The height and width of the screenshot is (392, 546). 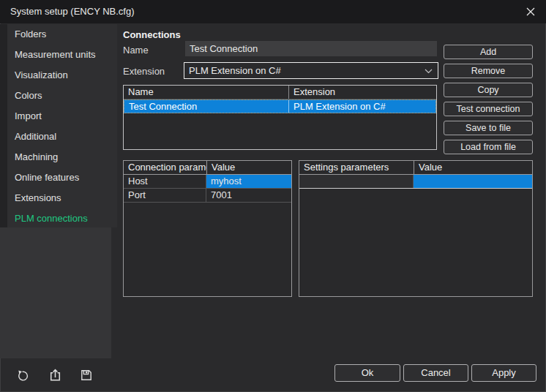 I want to click on settings-parameters-table: Settings parameters Value, so click(x=416, y=228).